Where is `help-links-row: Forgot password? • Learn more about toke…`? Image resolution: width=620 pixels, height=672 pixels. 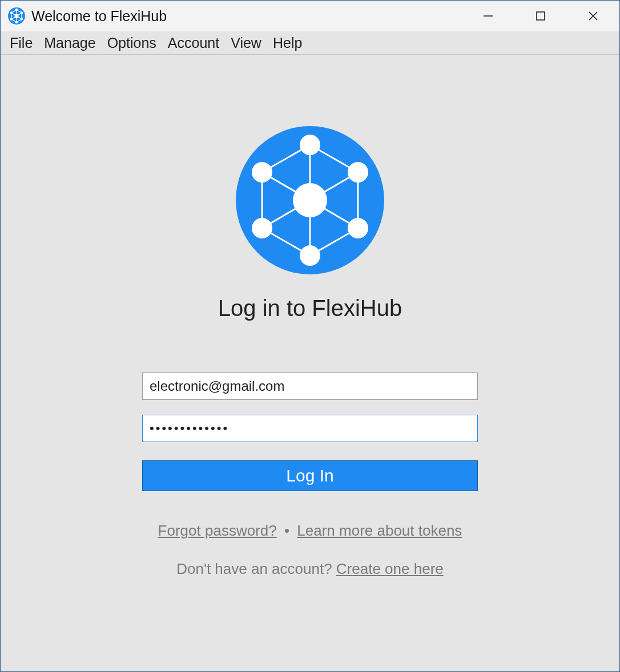 help-links-row: Forgot password? • Learn more about toke… is located at coordinates (311, 531).